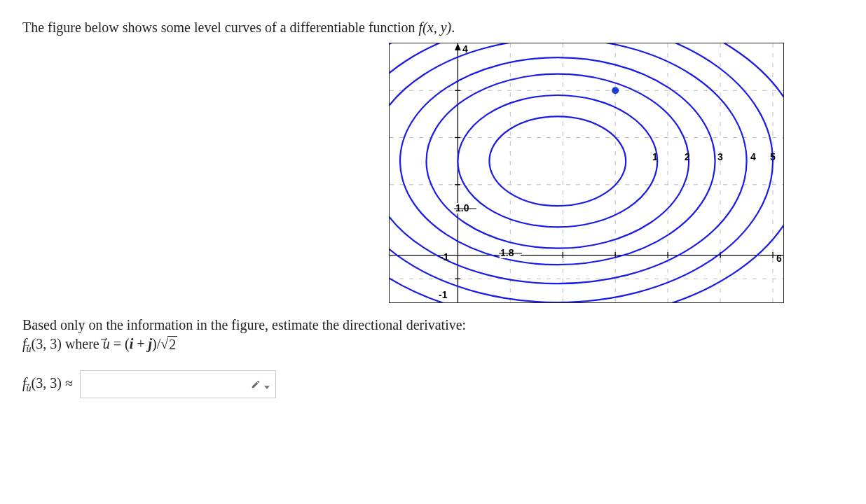 The height and width of the screenshot is (504, 866). Describe the element at coordinates (256, 384) in the screenshot. I see `equation-editor-button` at that location.